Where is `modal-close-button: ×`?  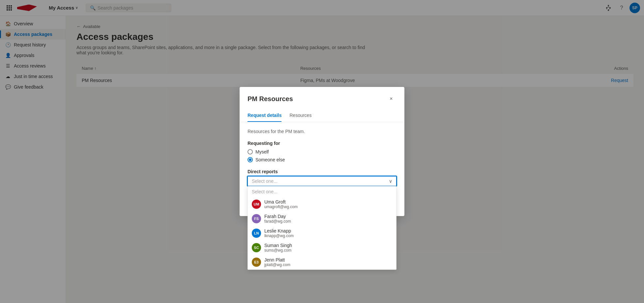
modal-close-button: × is located at coordinates (391, 99).